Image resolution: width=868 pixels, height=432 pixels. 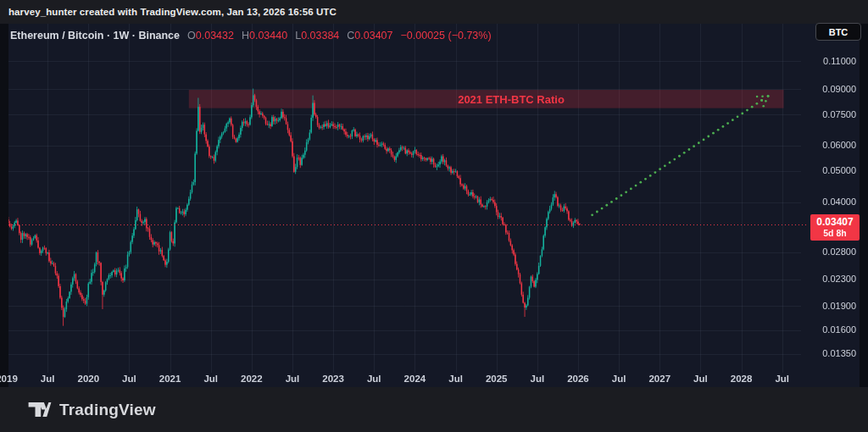 What do you see at coordinates (251, 36) in the screenshot?
I see `chart-legend: Ethereum / Bitcoin · 1W · BinanceO0.0343…` at bounding box center [251, 36].